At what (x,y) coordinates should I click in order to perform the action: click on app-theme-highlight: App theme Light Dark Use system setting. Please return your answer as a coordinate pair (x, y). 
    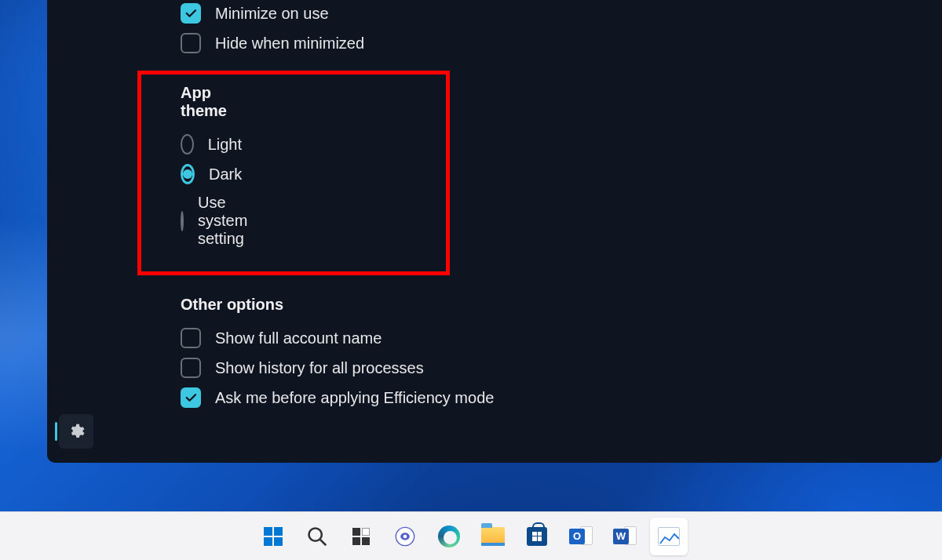
    Looking at the image, I should click on (294, 173).